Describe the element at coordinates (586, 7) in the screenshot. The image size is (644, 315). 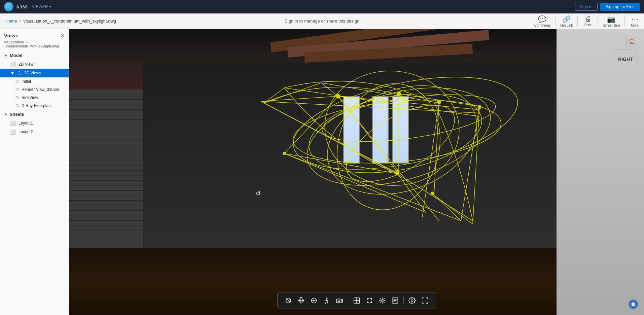
I see `signin-button: Sign In` at that location.